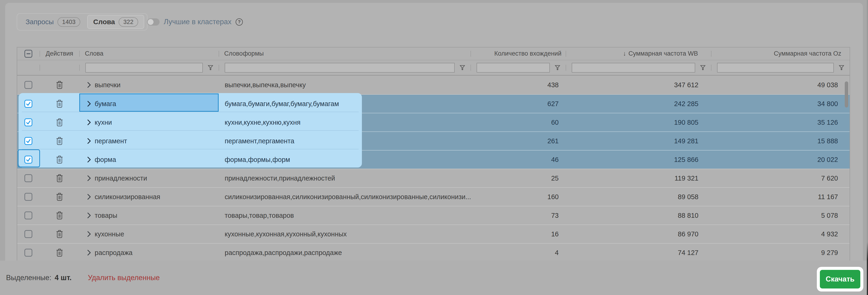 This screenshot has height=295, width=868. What do you see at coordinates (82, 22) in the screenshot?
I see `tab-group: Запросы 1403 Слова 322` at bounding box center [82, 22].